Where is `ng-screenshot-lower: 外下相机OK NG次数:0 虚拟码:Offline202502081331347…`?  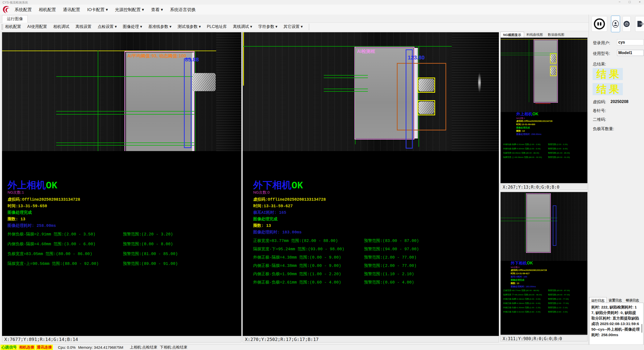 ng-screenshot-lower: 外下相机OK NG次数:0 虚拟码:Offline202502081331347… is located at coordinates (544, 263).